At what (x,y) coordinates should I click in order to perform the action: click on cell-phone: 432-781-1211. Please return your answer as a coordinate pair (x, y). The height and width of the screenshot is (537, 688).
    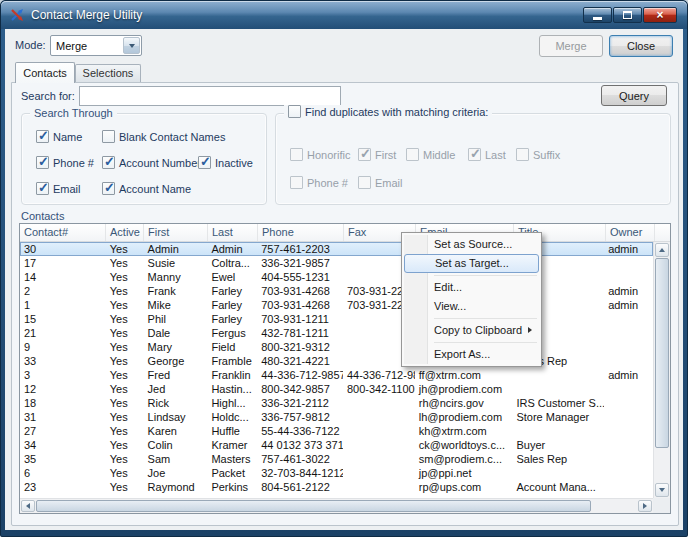
    Looking at the image, I should click on (300, 333).